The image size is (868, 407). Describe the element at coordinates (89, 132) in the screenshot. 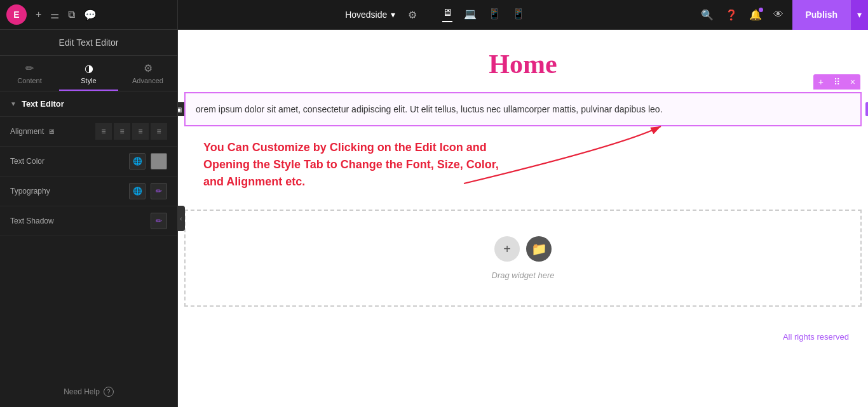

I see `alignment-control: Alignment 🖥 ≡ ≡ ≡ ≡` at that location.